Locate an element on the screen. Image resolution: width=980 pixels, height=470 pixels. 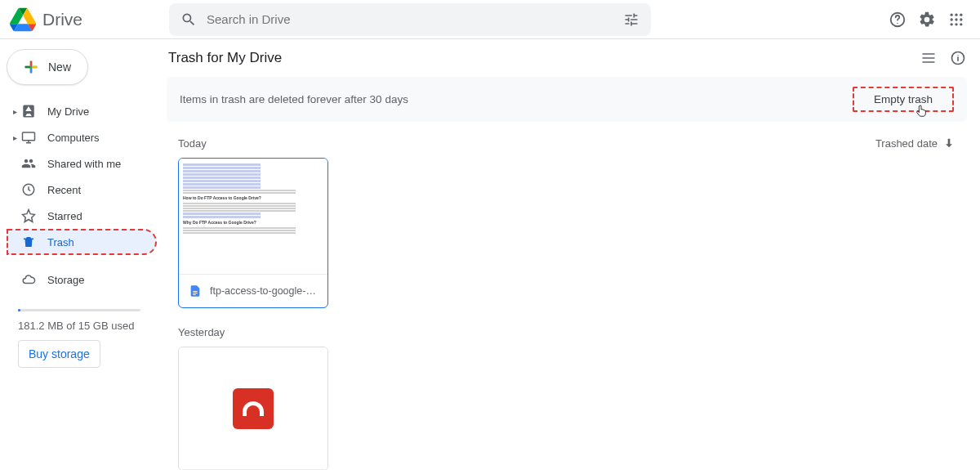
info-icon is located at coordinates (958, 58).